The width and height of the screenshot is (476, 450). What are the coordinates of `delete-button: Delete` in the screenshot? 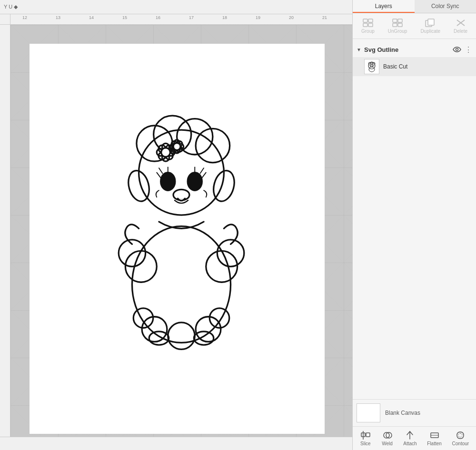 It's located at (461, 26).